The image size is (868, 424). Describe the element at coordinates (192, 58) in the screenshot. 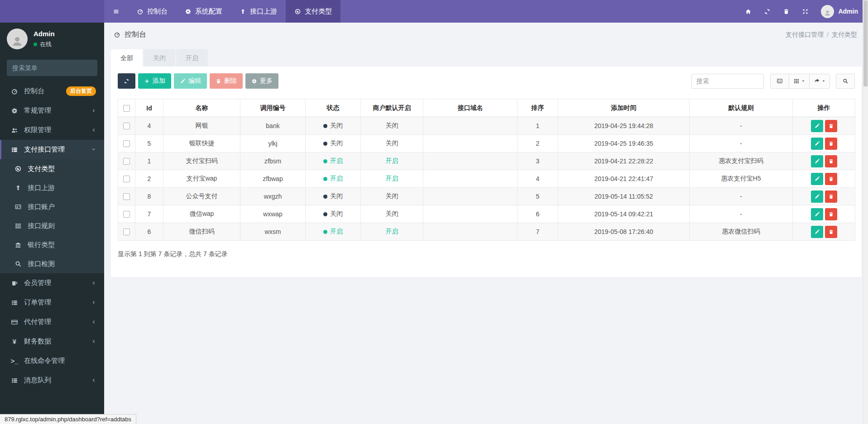

I see `tab-开启: 开启` at that location.